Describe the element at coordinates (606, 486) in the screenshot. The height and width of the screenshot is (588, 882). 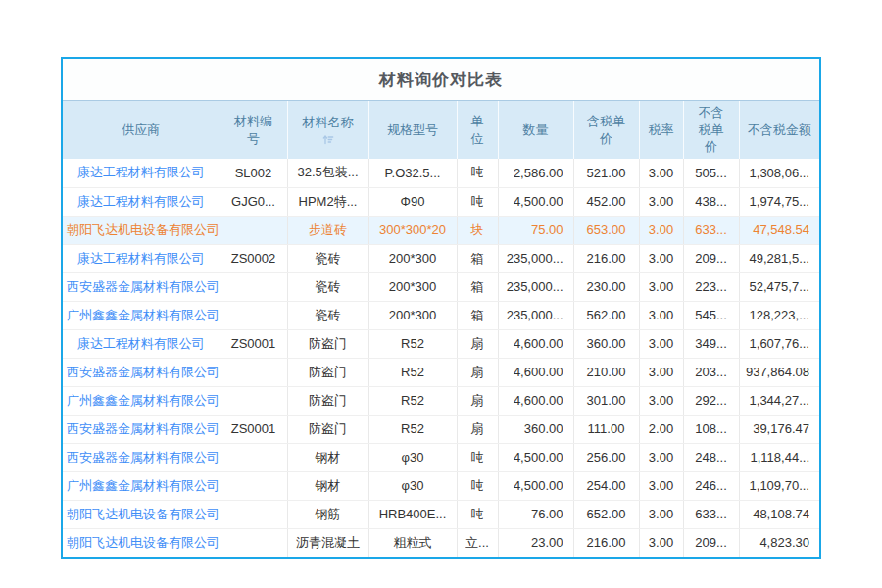
I see `cell-price-with-tax: 254.00` at that location.